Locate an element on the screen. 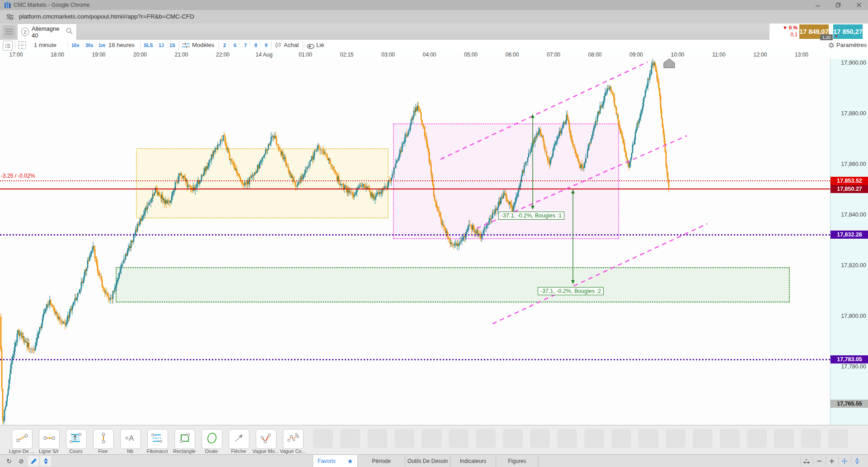 This screenshot has height=467, width=868. measurement-label: -37.1, -0.2%, Bougies :2 is located at coordinates (571, 291).